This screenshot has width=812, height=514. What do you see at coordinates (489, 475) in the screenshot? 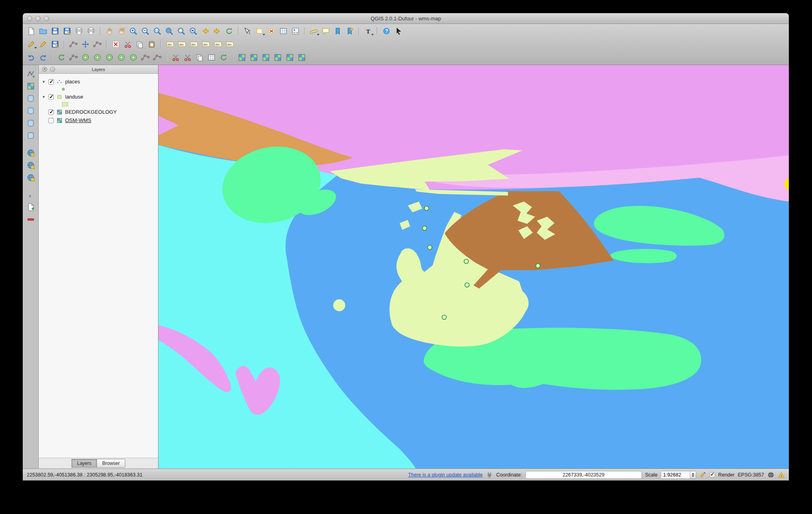
I see `plugin-icon` at bounding box center [489, 475].